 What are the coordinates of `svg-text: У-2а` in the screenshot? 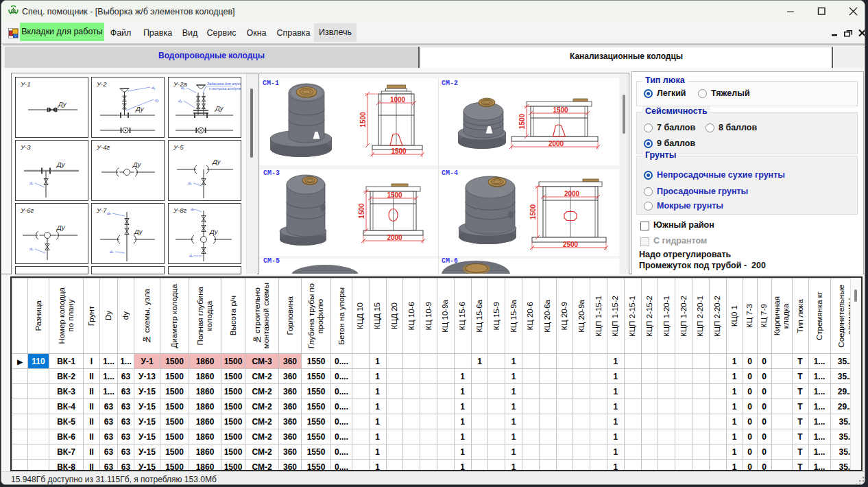 It's located at (180, 84).